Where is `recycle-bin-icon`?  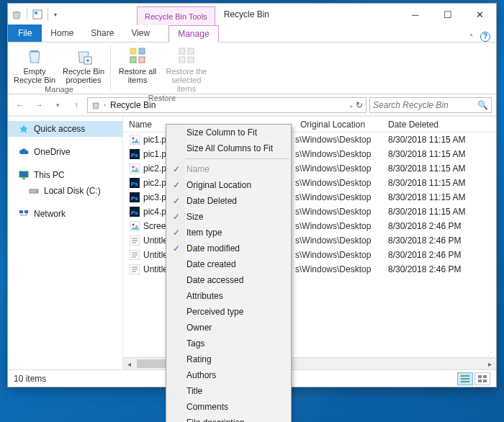 recycle-bin-icon is located at coordinates (17, 14).